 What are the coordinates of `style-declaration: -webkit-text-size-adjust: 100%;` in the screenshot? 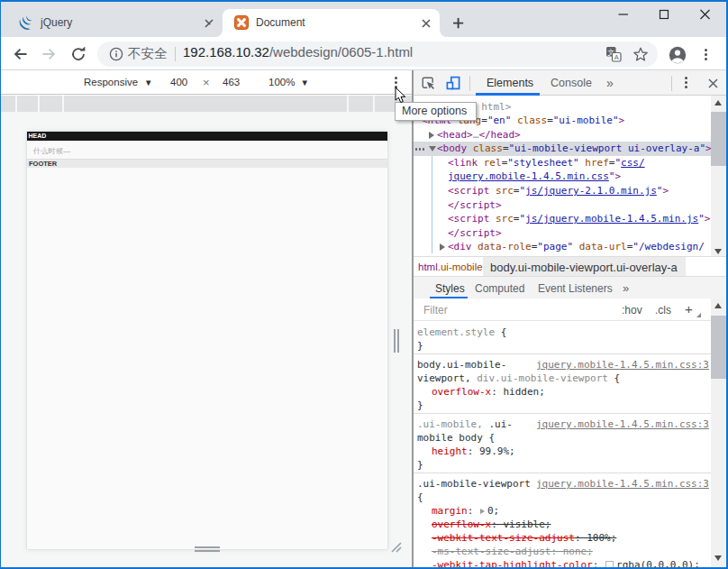 It's located at (562, 537).